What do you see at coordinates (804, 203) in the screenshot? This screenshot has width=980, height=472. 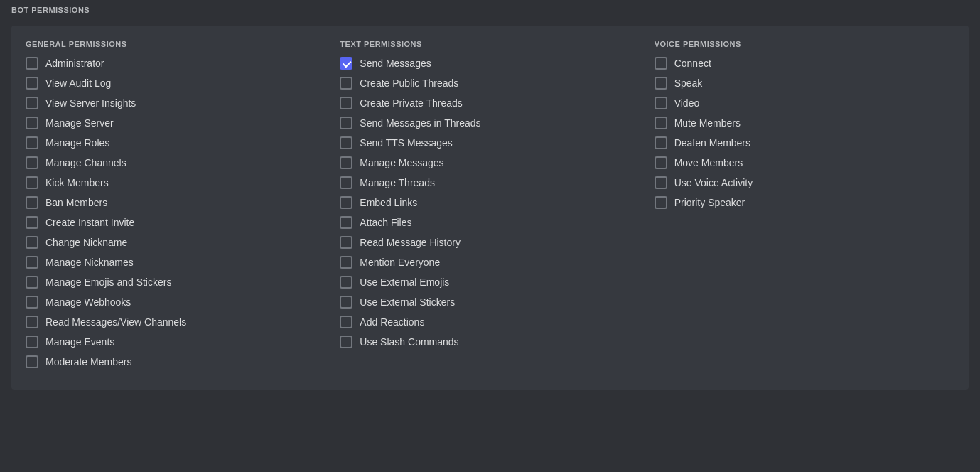 I see `permission-item-priority-speaker: Priority Speaker` at bounding box center [804, 203].